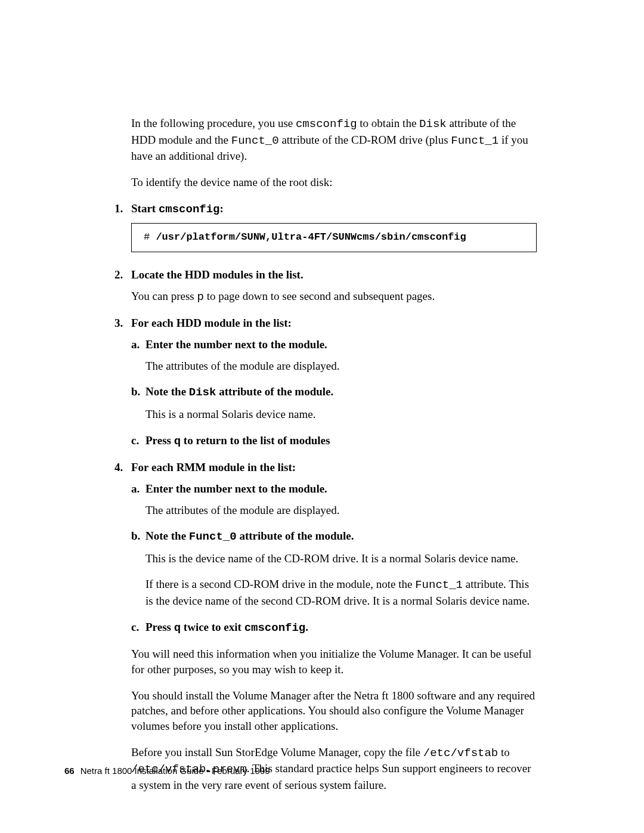  What do you see at coordinates (123, 467) in the screenshot?
I see `step-number: 4.` at bounding box center [123, 467].